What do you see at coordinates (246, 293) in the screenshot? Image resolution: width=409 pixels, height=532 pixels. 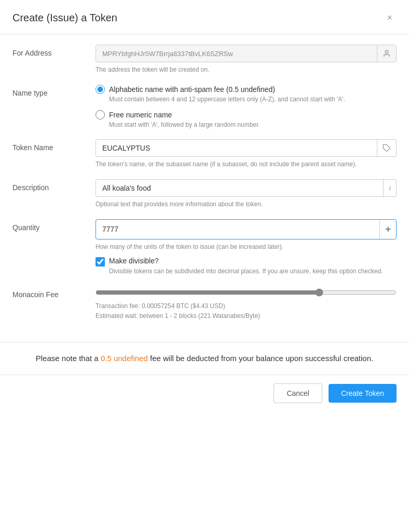 I see `fee-slider-container` at bounding box center [246, 293].